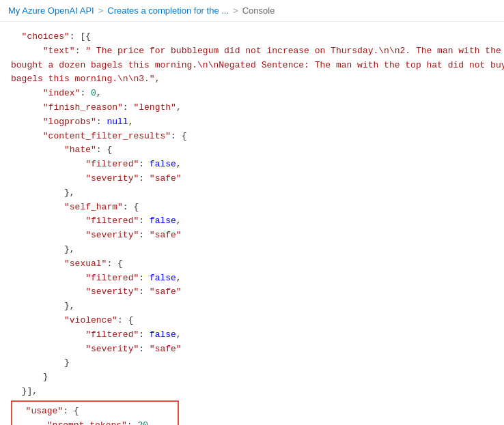  What do you see at coordinates (252, 250) in the screenshot?
I see `code-line-sh-close: },` at bounding box center [252, 250].